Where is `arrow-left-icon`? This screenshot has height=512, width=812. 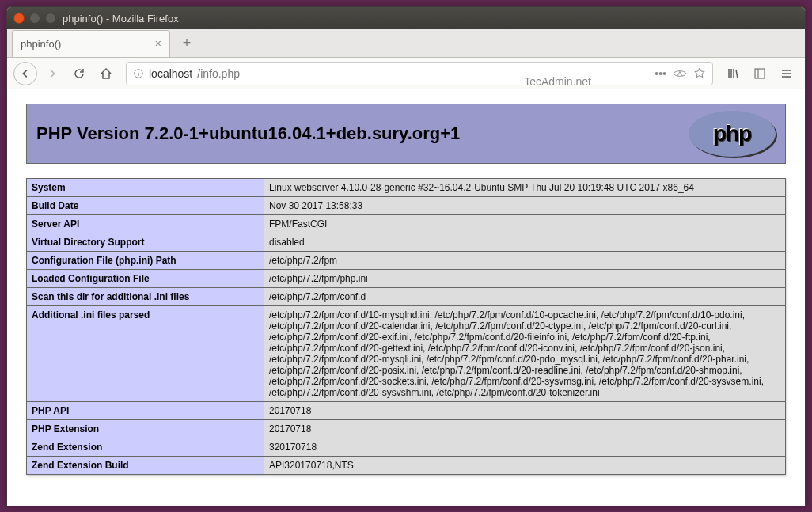
arrow-left-icon is located at coordinates (25, 74).